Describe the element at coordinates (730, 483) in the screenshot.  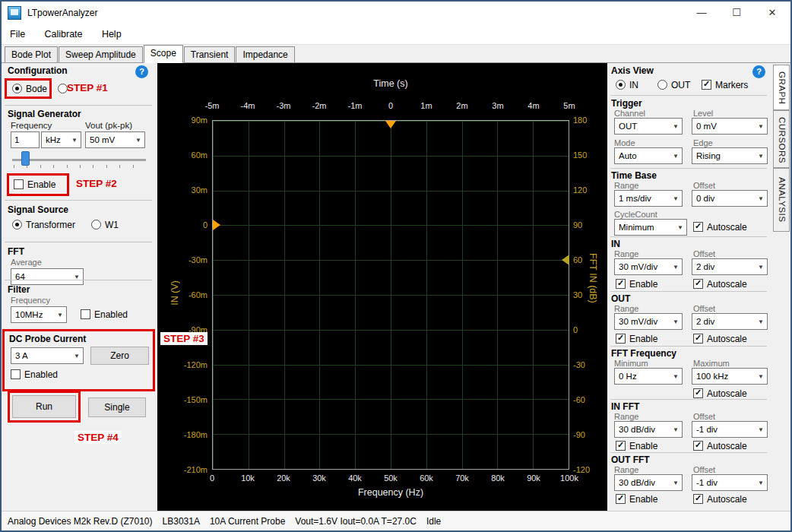
I see `out-fft-offset-select: -1 div▼` at that location.